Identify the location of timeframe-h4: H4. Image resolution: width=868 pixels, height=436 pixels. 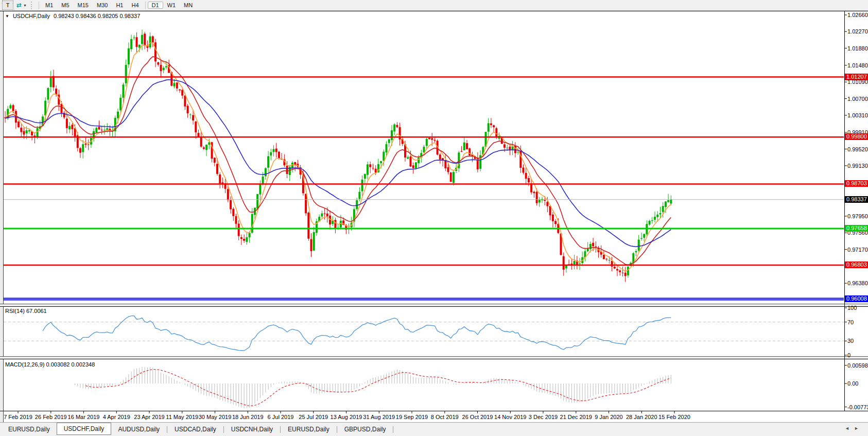
(135, 5).